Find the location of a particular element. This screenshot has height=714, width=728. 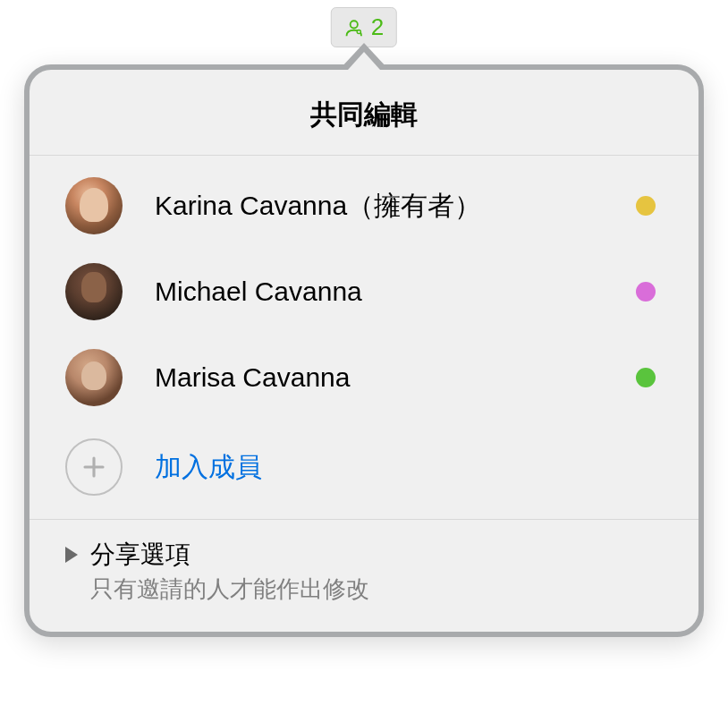

participant-row: Karina Cavanna（擁有者） is located at coordinates (364, 206).